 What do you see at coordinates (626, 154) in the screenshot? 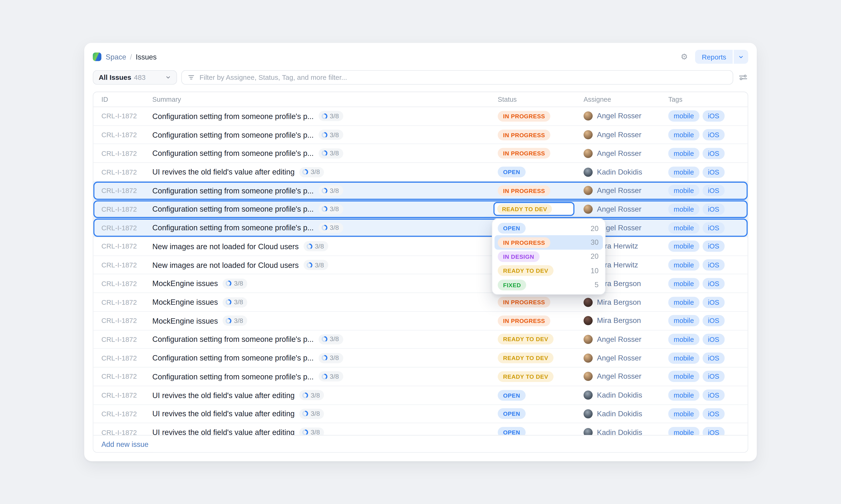
I see `assignee-cell: Angel Rosser` at bounding box center [626, 154].